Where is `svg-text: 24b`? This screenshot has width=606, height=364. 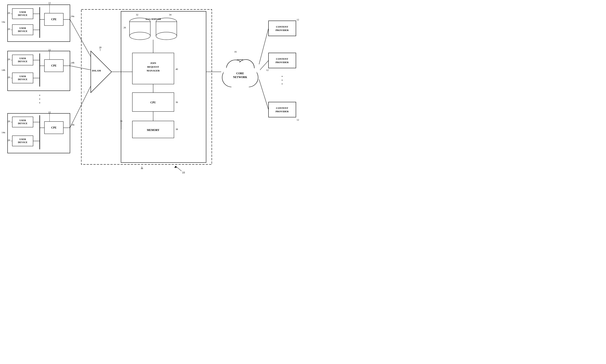 svg-text: 24b is located at coordinates (73, 63).